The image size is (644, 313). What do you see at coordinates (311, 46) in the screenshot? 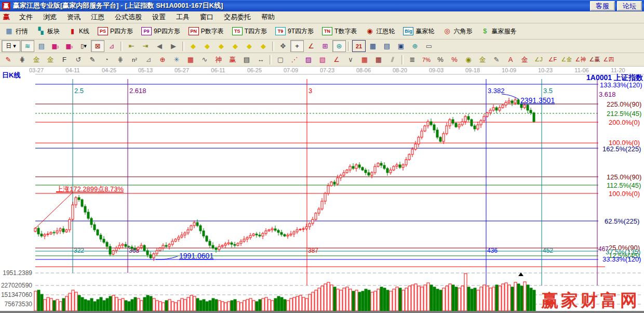
I see `angle-measure-button: ∠` at bounding box center [311, 46].